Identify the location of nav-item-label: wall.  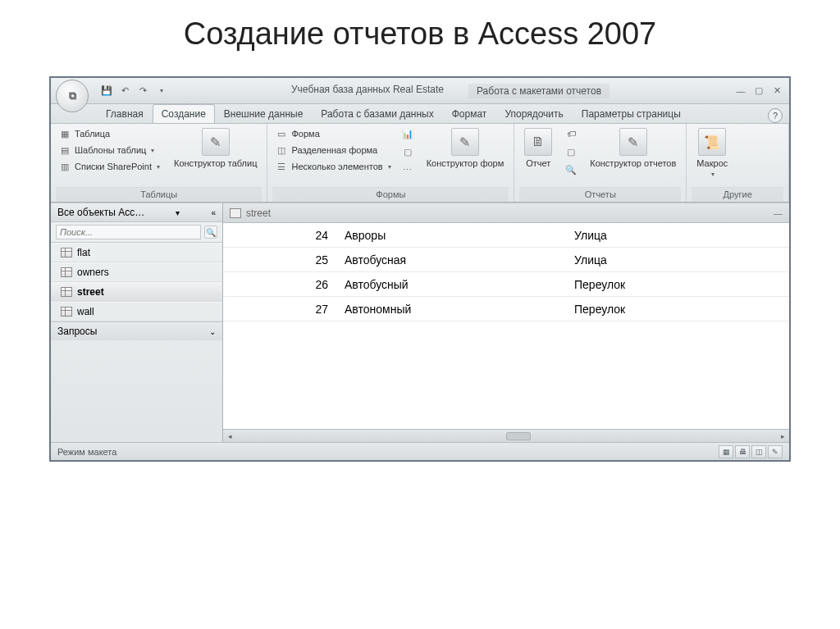
(85, 312).